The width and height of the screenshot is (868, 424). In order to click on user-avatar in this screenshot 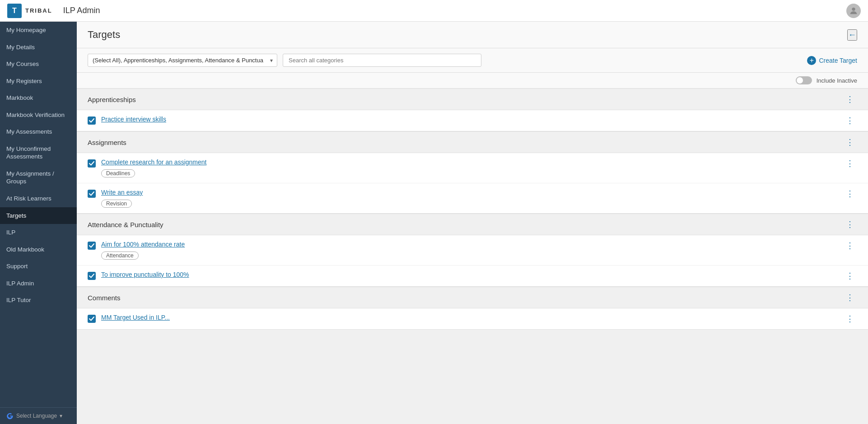, I will do `click(854, 11)`.